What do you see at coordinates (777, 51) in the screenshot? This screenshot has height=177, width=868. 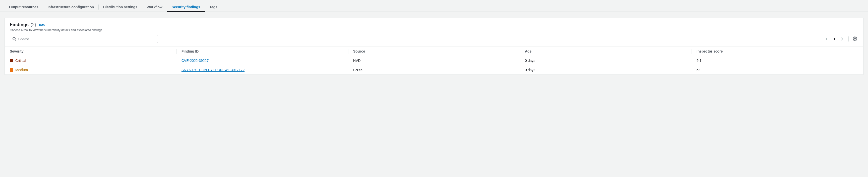 I see `column-header-inspector-score: Inspector score` at bounding box center [777, 51].